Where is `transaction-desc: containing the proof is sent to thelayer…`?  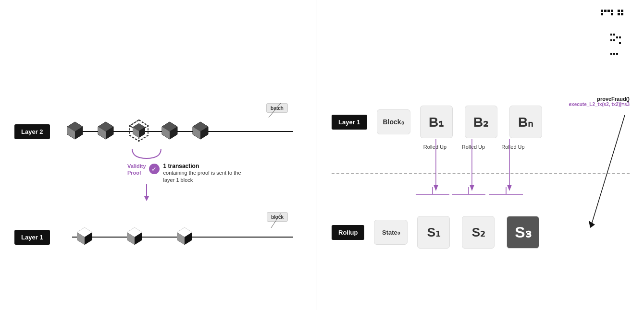 transaction-desc: containing the proof is sent to thelayer… is located at coordinates (202, 177).